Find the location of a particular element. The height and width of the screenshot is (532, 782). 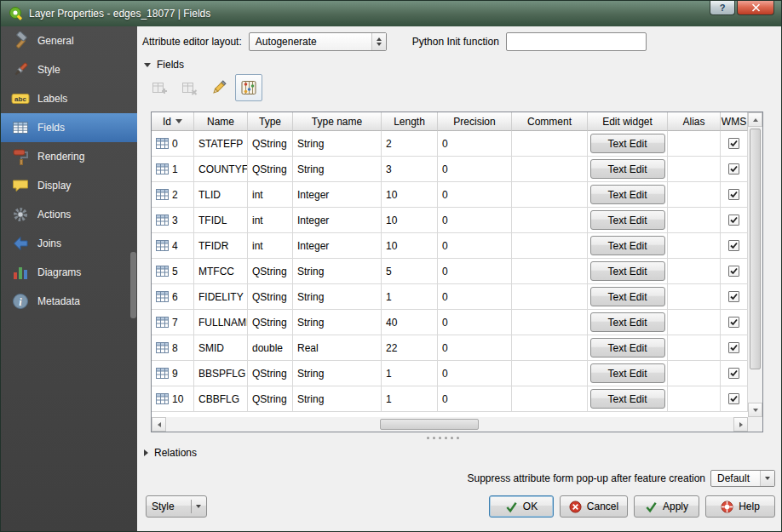

field-calculator-button is located at coordinates (249, 88).